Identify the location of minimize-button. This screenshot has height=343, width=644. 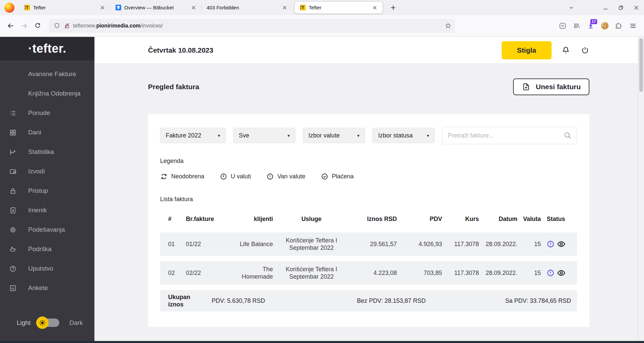
(605, 7).